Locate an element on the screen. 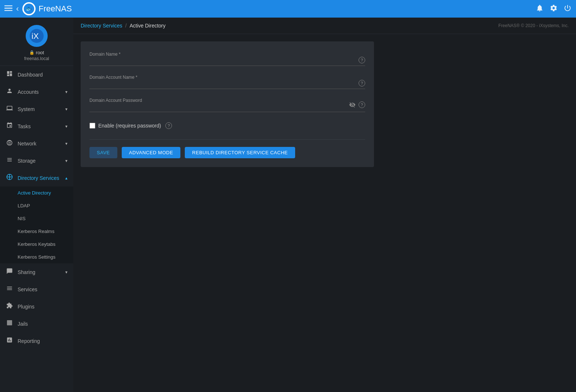 This screenshot has width=576, height=392. jails-icon is located at coordinates (10, 324).